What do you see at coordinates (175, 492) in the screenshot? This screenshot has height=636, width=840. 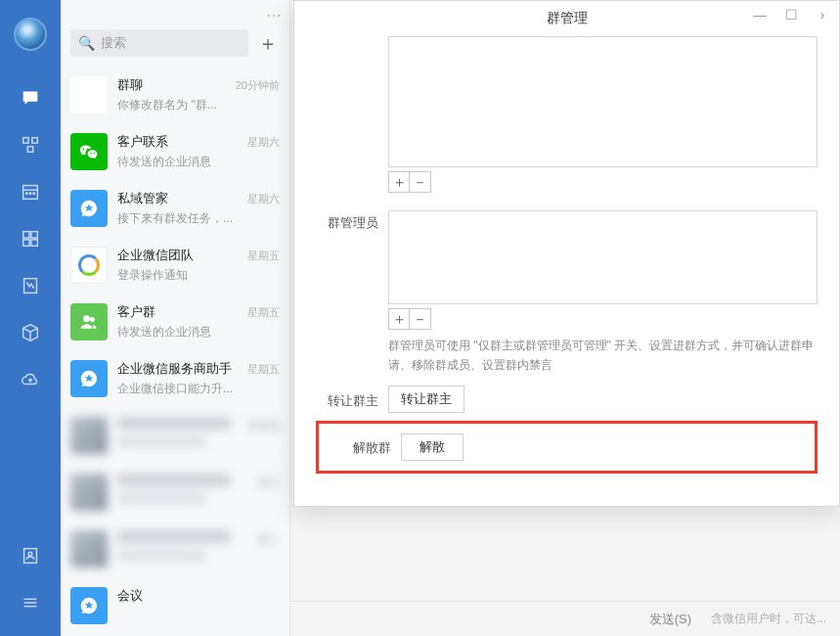 I see `conversation-item: 期三` at bounding box center [175, 492].